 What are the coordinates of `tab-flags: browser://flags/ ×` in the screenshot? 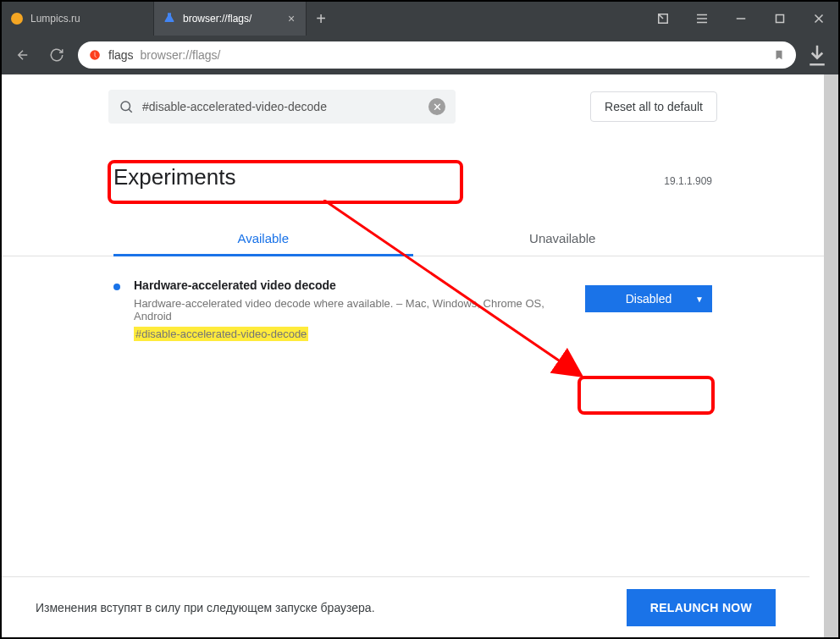 It's located at (230, 19).